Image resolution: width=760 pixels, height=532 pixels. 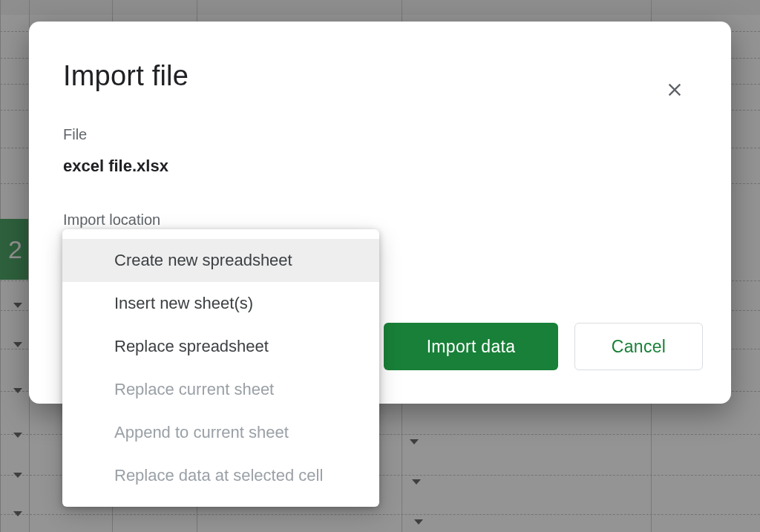 I want to click on cancel-label: Cancel, so click(x=638, y=347).